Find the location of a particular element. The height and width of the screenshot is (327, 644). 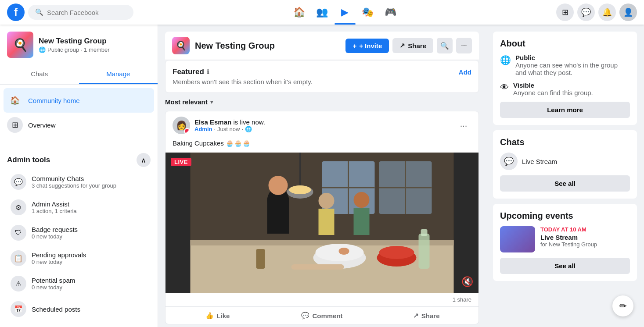

chats-see-all-button: See all is located at coordinates (565, 183).